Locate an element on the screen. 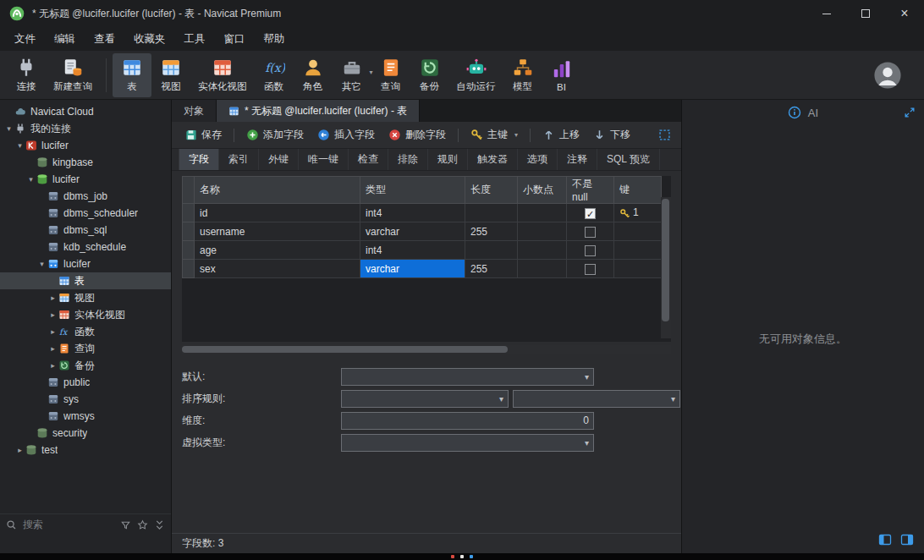 The width and height of the screenshot is (924, 560). cell-name: id is located at coordinates (278, 213).